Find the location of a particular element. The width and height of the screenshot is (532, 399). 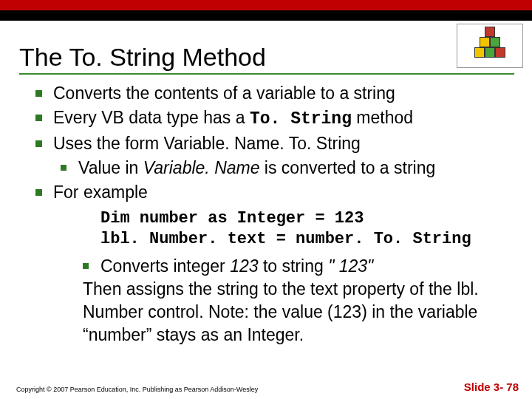

slide-number: Slide 3- 78 is located at coordinates (491, 387).